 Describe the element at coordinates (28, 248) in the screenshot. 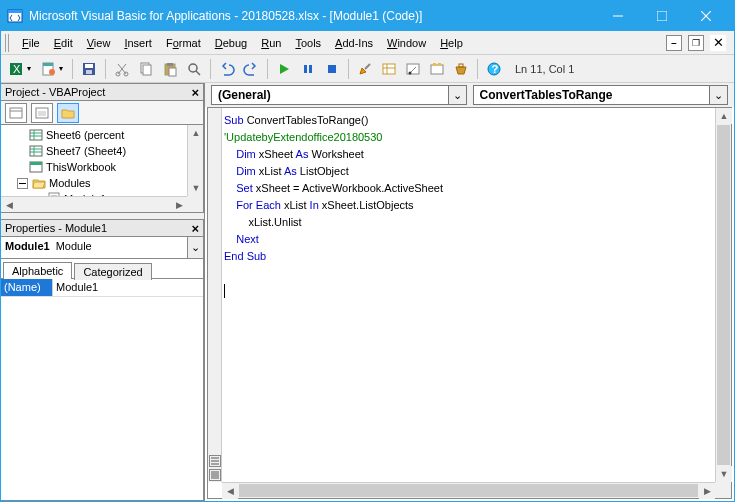

I see `properties-object-name: Module1` at that location.